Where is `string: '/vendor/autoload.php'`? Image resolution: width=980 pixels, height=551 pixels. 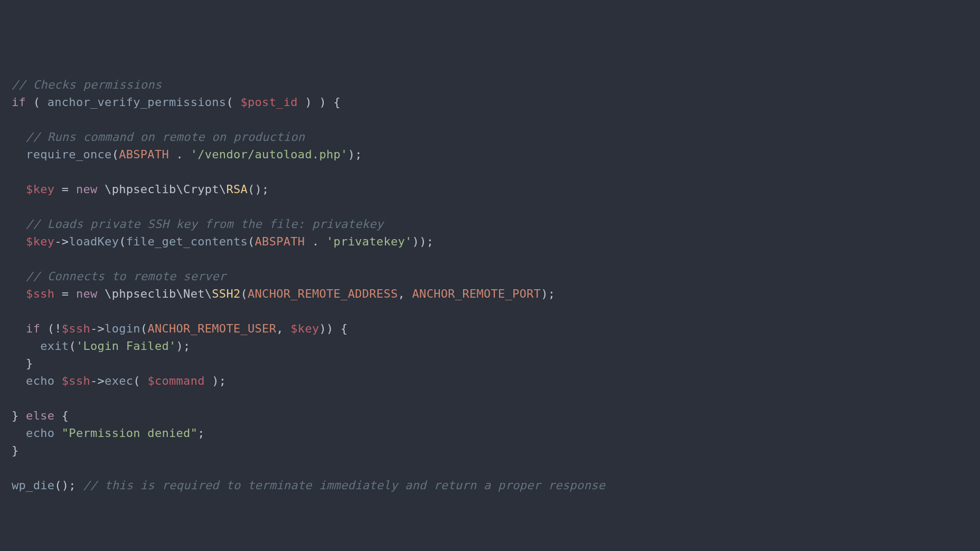
string: '/vendor/autoload.php' is located at coordinates (269, 154).